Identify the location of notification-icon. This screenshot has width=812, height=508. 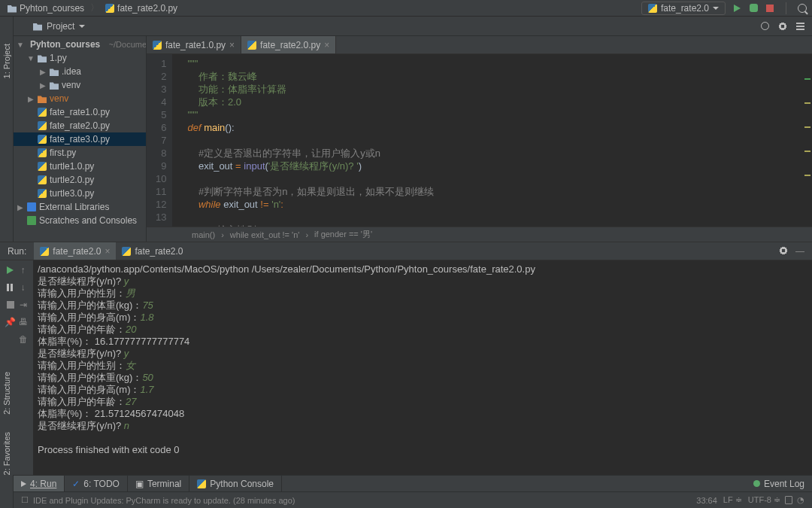
(756, 483).